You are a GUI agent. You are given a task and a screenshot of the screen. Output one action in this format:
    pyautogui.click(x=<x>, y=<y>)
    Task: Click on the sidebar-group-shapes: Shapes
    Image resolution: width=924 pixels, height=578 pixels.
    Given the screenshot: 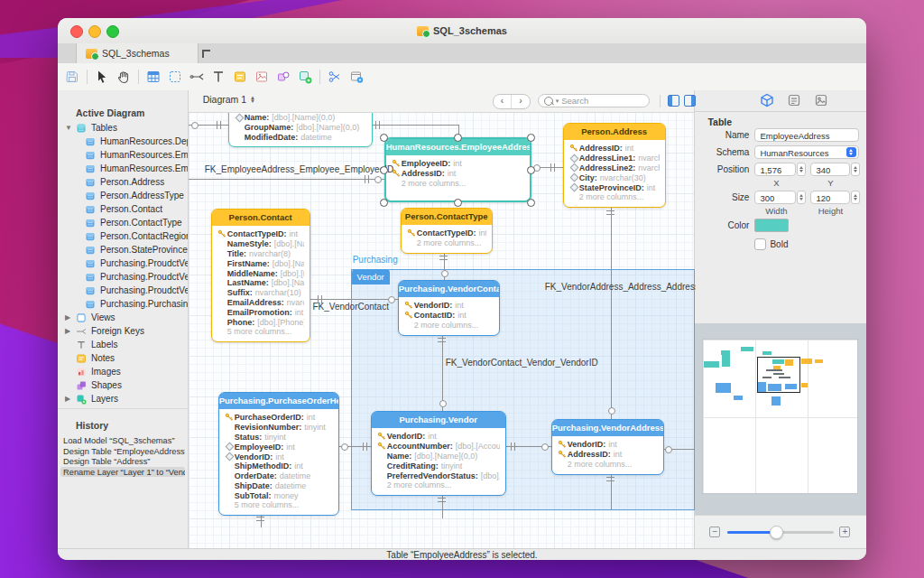 What is the action you would take?
    pyautogui.click(x=123, y=385)
    